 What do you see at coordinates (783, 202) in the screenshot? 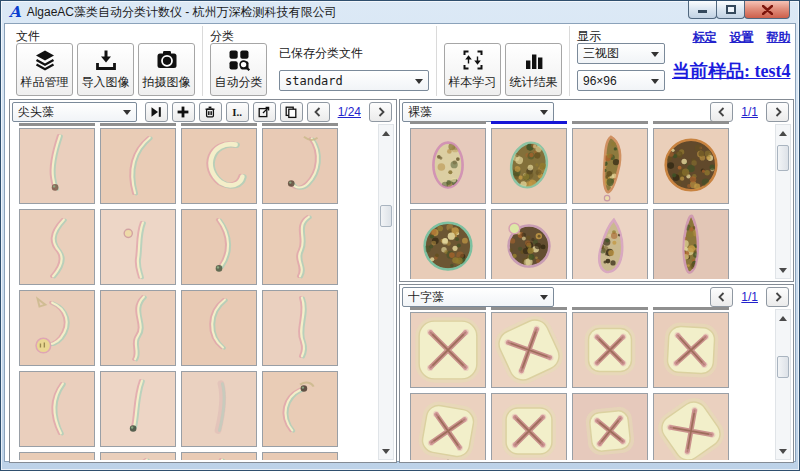
I see `scrollbar-right-top` at bounding box center [783, 202].